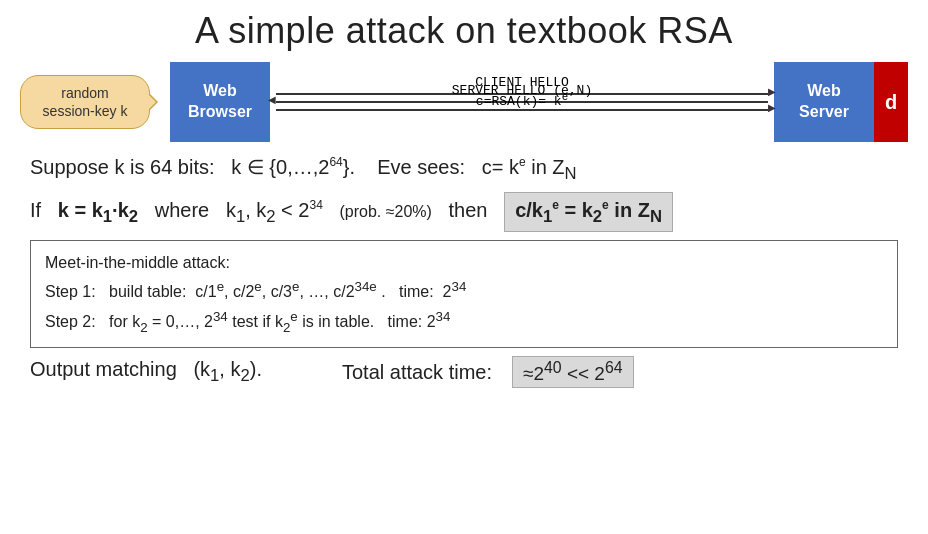 This screenshot has height=534, width=928. What do you see at coordinates (573, 372) in the screenshot?
I see `total-result-box: ≈240 << 264` at bounding box center [573, 372].